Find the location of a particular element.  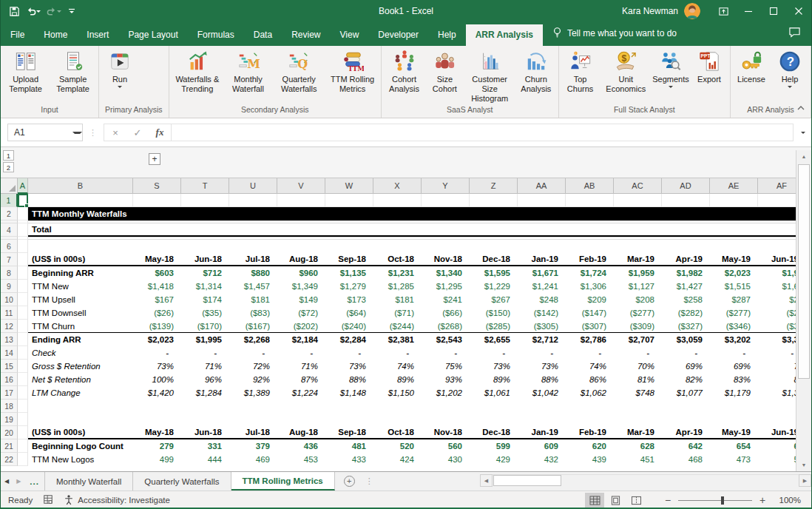

row-header-2: 2 is located at coordinates (9, 214).